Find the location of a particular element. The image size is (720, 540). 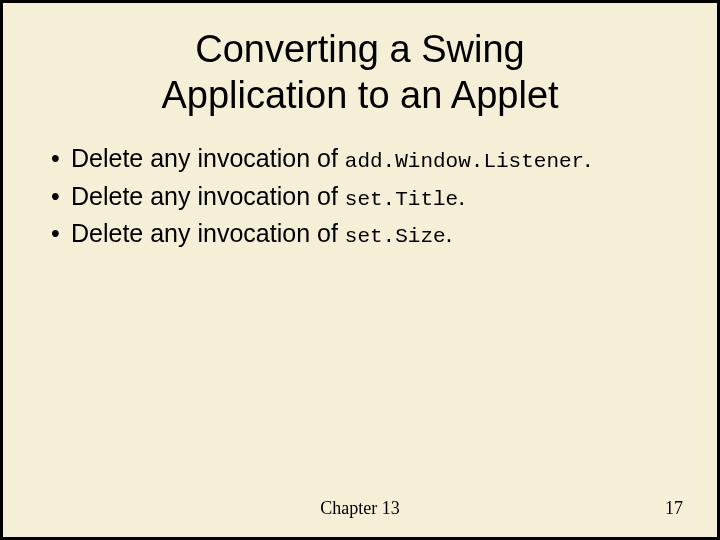

title-line-1: Converting a Swing is located at coordinates (360, 49).